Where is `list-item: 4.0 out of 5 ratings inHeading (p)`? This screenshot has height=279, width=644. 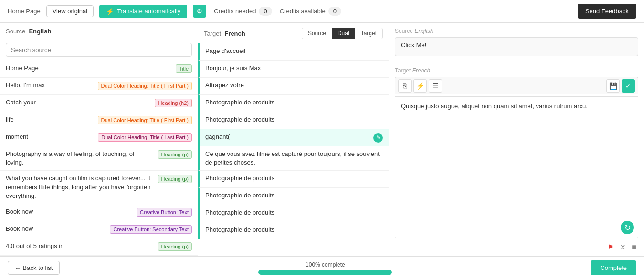
list-item: 4.0 out of 5 ratings inHeading (p) is located at coordinates (99, 247).